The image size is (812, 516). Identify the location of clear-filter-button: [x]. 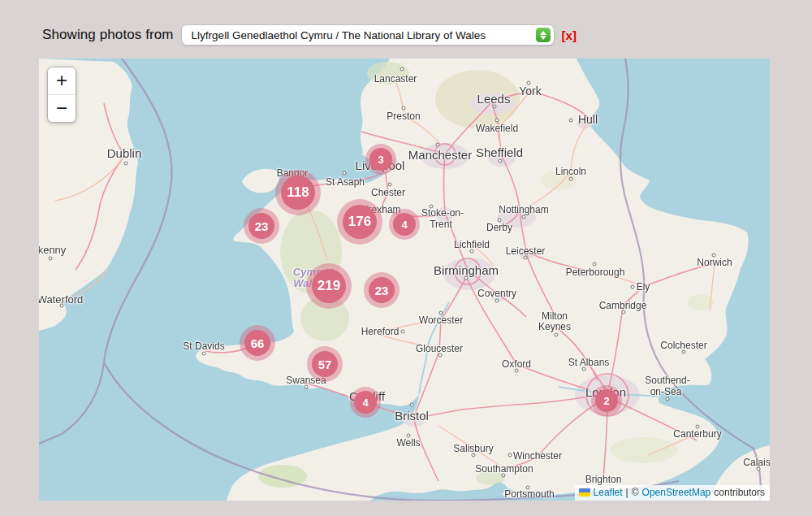
(569, 36).